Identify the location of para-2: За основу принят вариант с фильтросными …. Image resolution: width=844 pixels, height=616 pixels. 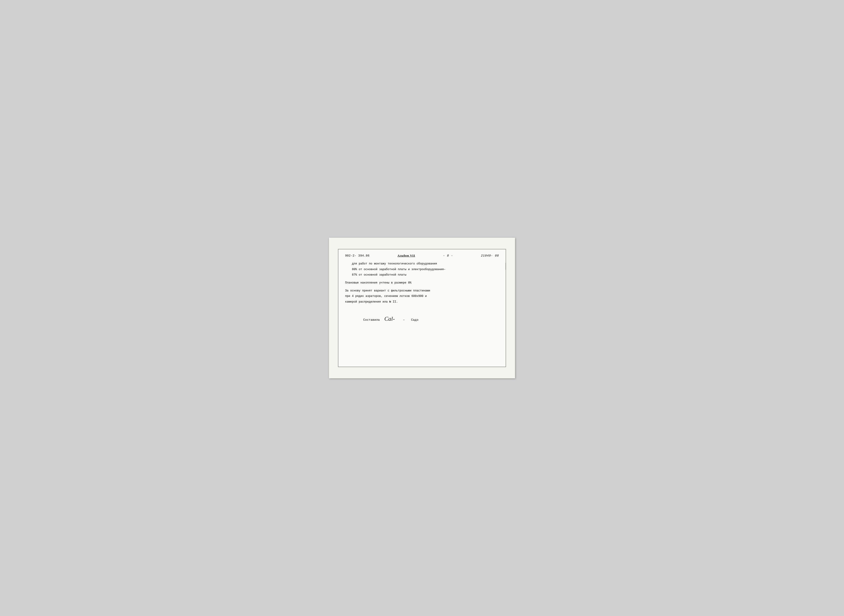
(422, 296).